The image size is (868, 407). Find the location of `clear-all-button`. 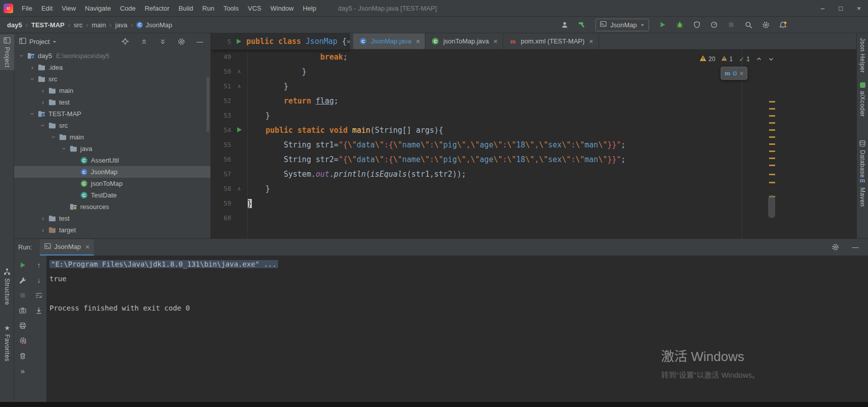

clear-all-button is located at coordinates (23, 355).